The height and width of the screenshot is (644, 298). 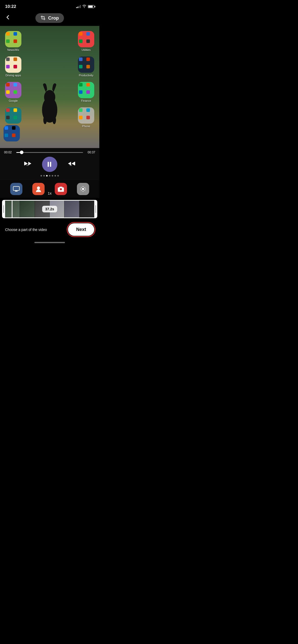 What do you see at coordinates (50, 209) in the screenshot?
I see `timeline-frames: 37.2s` at bounding box center [50, 209].